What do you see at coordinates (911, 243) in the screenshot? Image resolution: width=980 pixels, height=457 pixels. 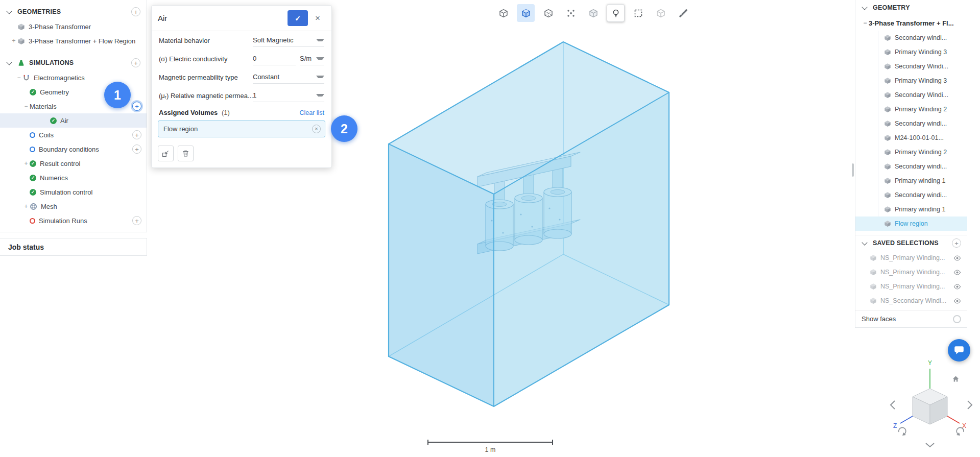 I see `saved-selections-header: SAVED SELECTIONS +` at bounding box center [911, 243].